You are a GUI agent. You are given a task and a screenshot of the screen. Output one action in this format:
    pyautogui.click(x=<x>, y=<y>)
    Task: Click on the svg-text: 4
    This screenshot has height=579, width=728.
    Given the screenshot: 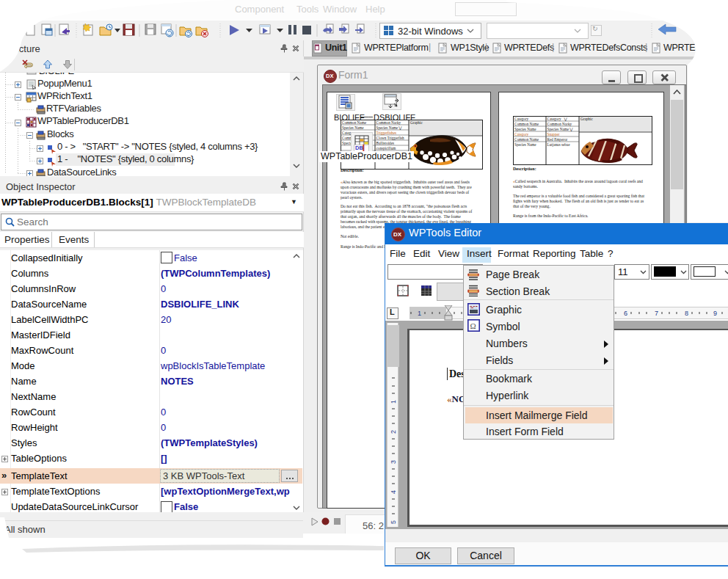 What is the action you would take?
    pyautogui.click(x=393, y=492)
    